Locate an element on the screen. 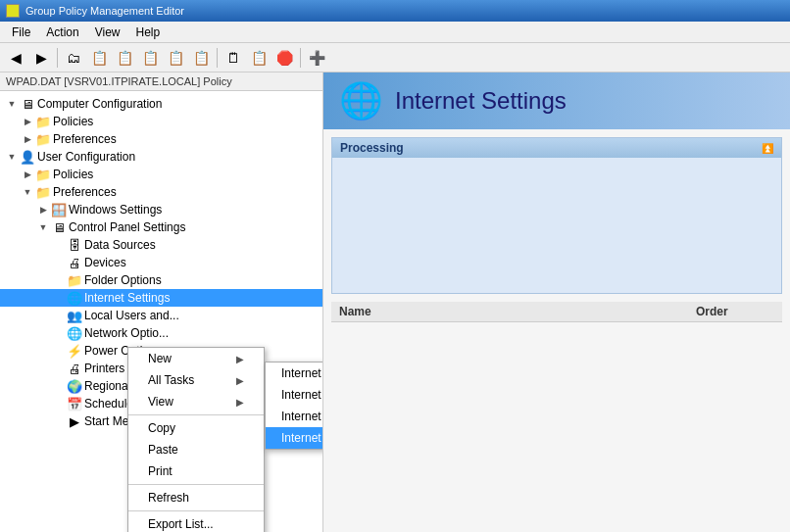  tree-item-preferences-2: ▼📁Preferences is located at coordinates (161, 192).